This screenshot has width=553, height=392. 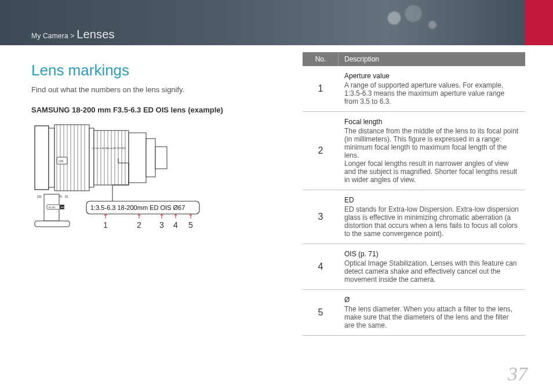 What do you see at coordinates (153, 71) in the screenshot?
I see `page-title: Lens markings` at bounding box center [153, 71].